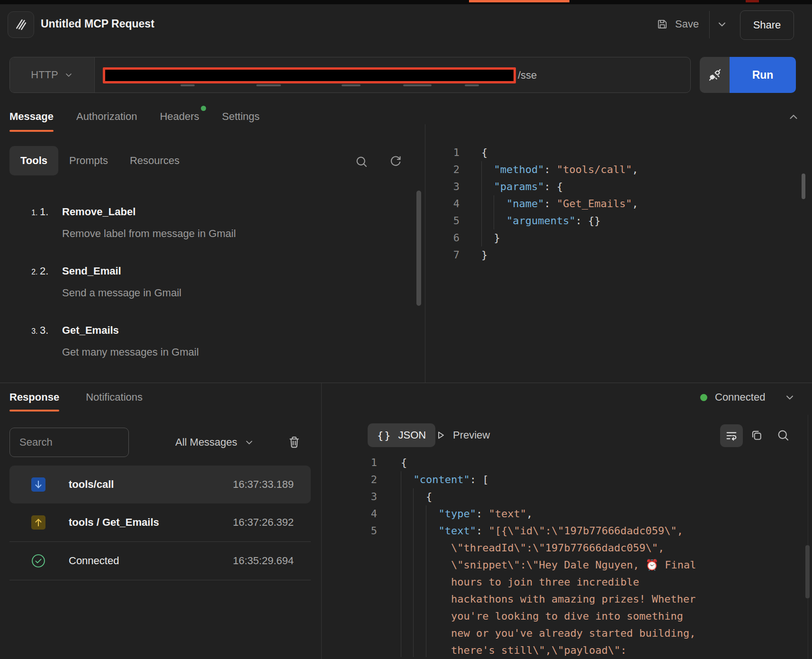 The height and width of the screenshot is (659, 812). What do you see at coordinates (263, 522) in the screenshot?
I see `message-timestamp: 16:37:26.392` at bounding box center [263, 522].